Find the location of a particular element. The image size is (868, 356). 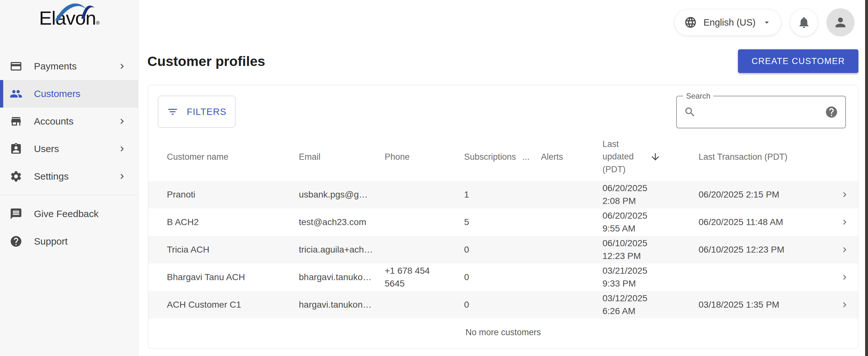

cell-last-updated: 06/20/2025 9:55 AM is located at coordinates (650, 222).